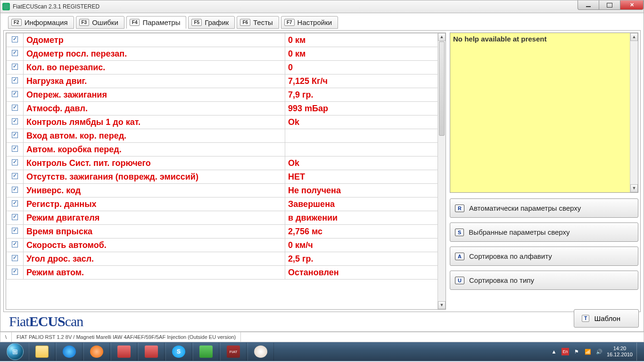 The width and height of the screenshot is (644, 362). I want to click on show-desktop-button, so click(639, 352).